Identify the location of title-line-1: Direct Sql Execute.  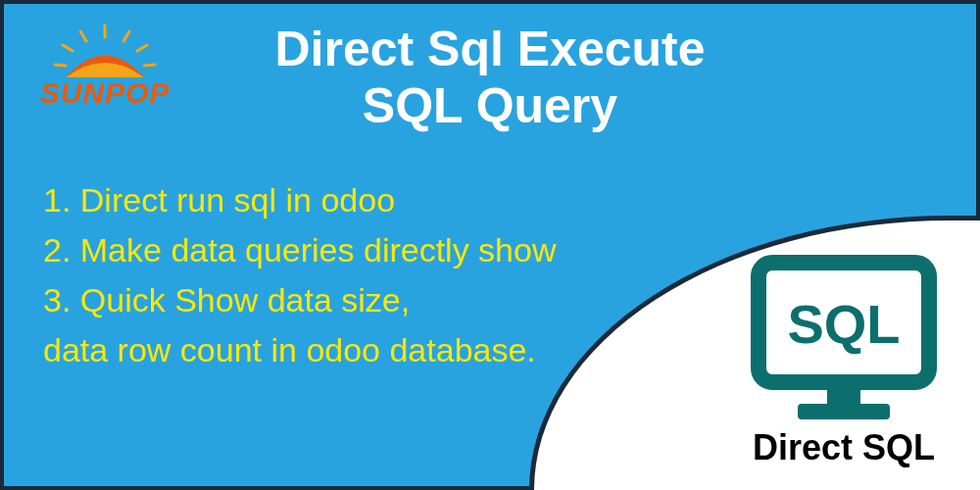
(490, 50).